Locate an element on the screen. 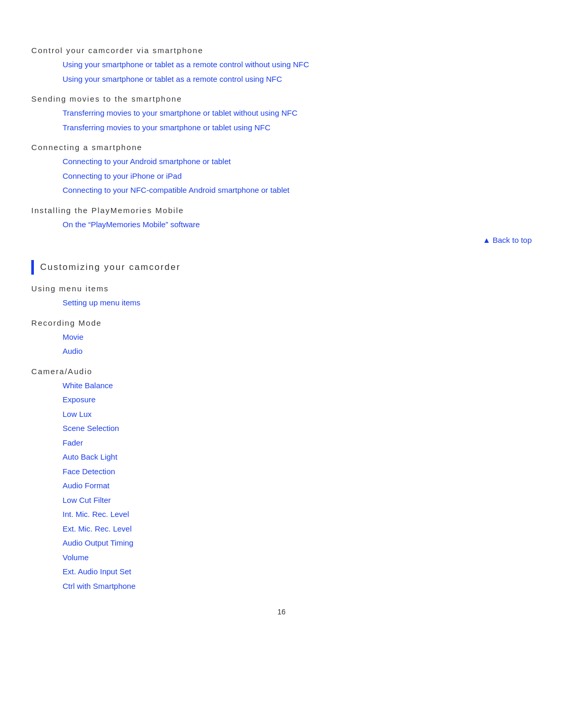 Image resolution: width=563 pixels, height=728 pixels. link-transfer-with-nfc: Transferring movies to your smartphone o… is located at coordinates (297, 128).